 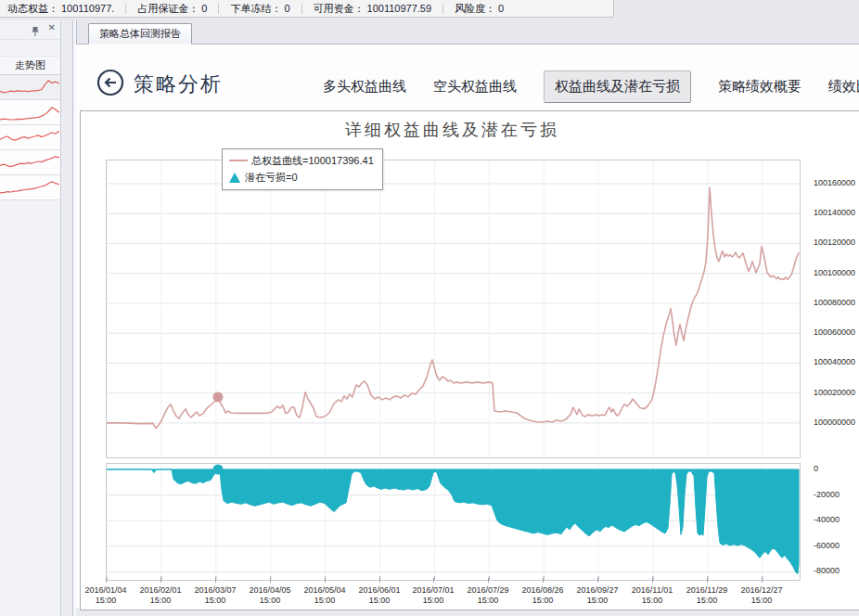 I want to click on legend-loss-row: 潜在亏损=0, so click(x=301, y=177).